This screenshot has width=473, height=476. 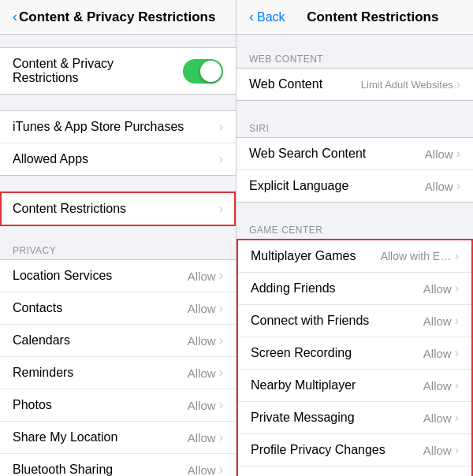 I want to click on web-content-row-value: Limit Adult Websites, so click(x=407, y=85).